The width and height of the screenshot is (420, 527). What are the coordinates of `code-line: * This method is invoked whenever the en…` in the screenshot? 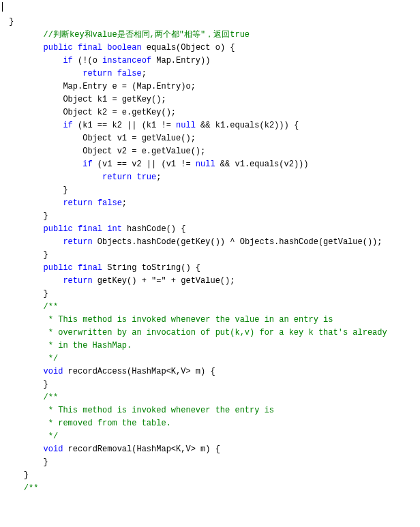 It's located at (210, 410).